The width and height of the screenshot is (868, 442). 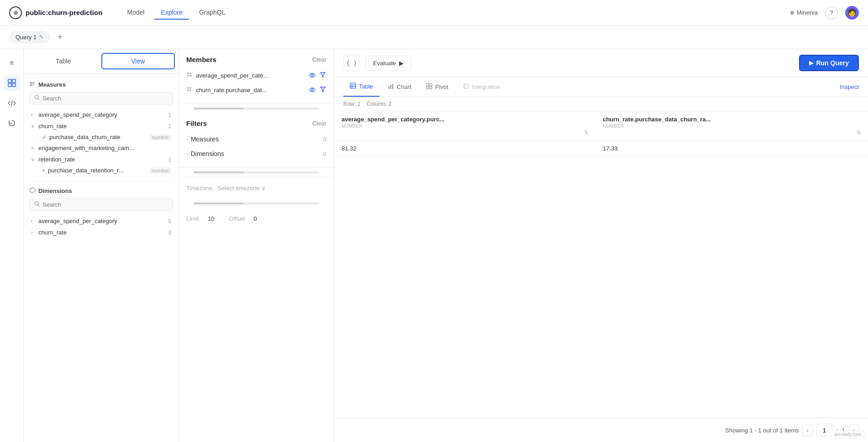 What do you see at coordinates (852, 13) in the screenshot?
I see `avatar: 🧑` at bounding box center [852, 13].